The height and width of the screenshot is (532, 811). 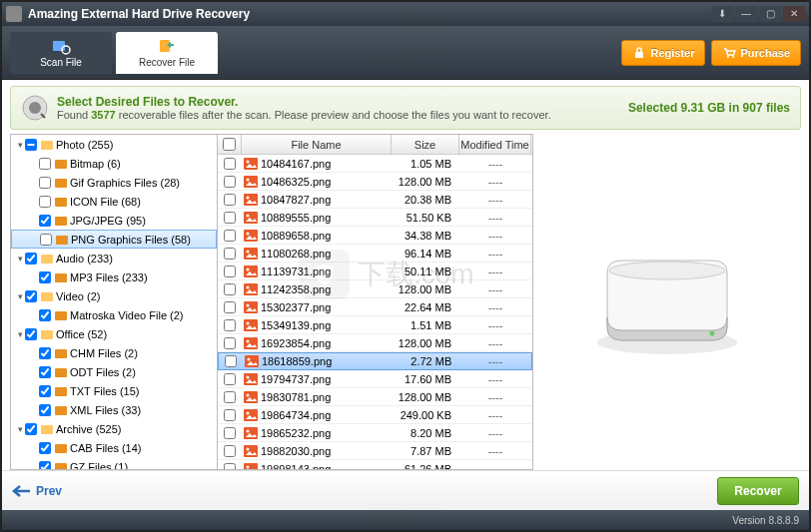 I want to click on recover-button: Recover, so click(x=758, y=491).